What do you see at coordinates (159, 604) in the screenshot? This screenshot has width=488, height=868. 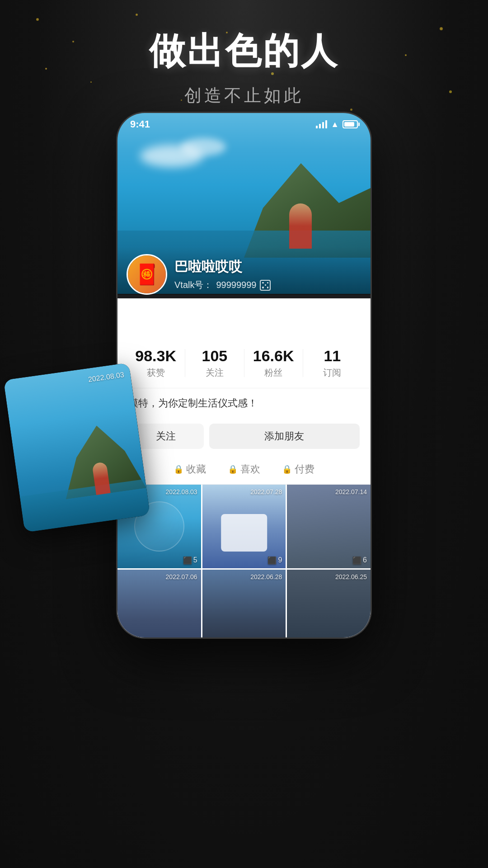 I see `photo-cell-4: 2022.07.06 ⬛ 9` at bounding box center [159, 604].